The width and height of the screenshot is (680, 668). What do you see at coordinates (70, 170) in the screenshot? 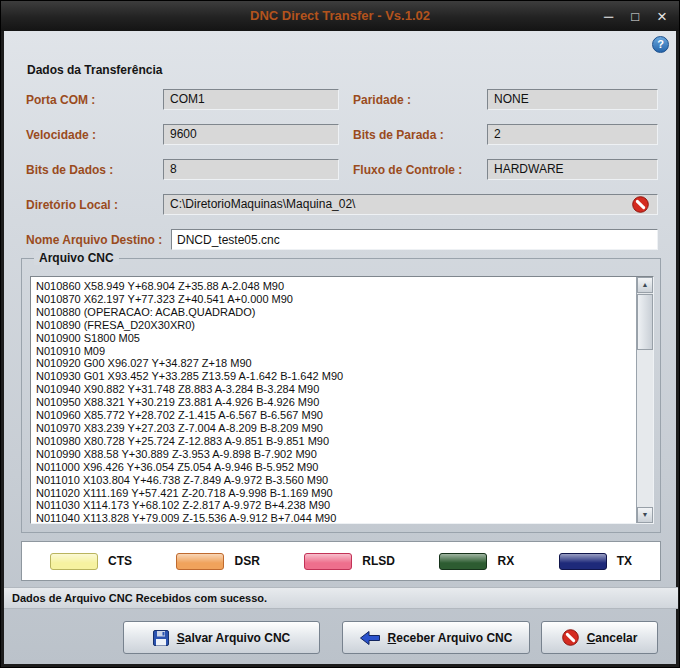
I see `bits-dados-label: Bits de Dados :` at bounding box center [70, 170].